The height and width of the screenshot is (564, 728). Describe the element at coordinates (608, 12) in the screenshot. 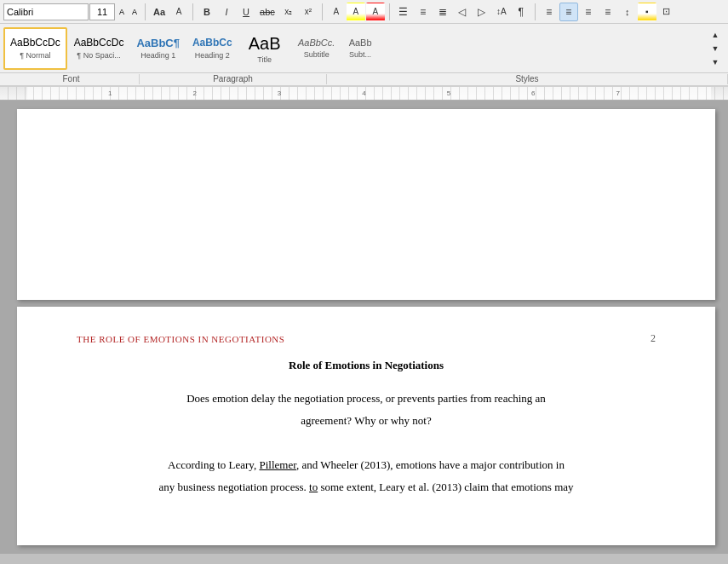

I see `alignment-buttons: ≡ ≡ ≡ ≡ ↕ ▪ ⊡` at that location.